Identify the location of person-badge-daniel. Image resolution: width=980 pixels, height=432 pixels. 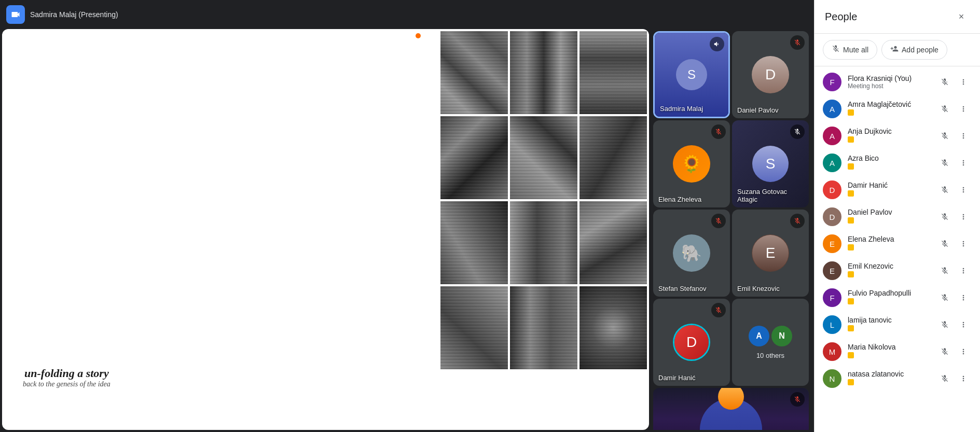
(851, 220).